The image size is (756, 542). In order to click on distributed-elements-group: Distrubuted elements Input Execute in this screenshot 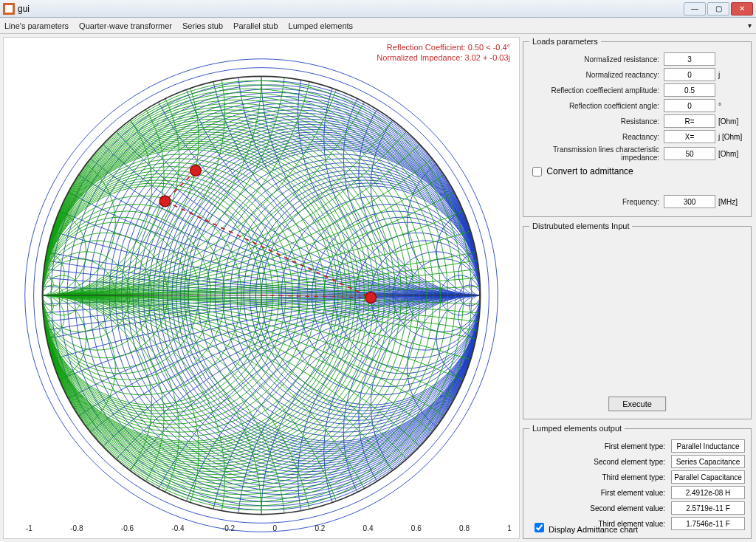, I will do `click(637, 320)`.